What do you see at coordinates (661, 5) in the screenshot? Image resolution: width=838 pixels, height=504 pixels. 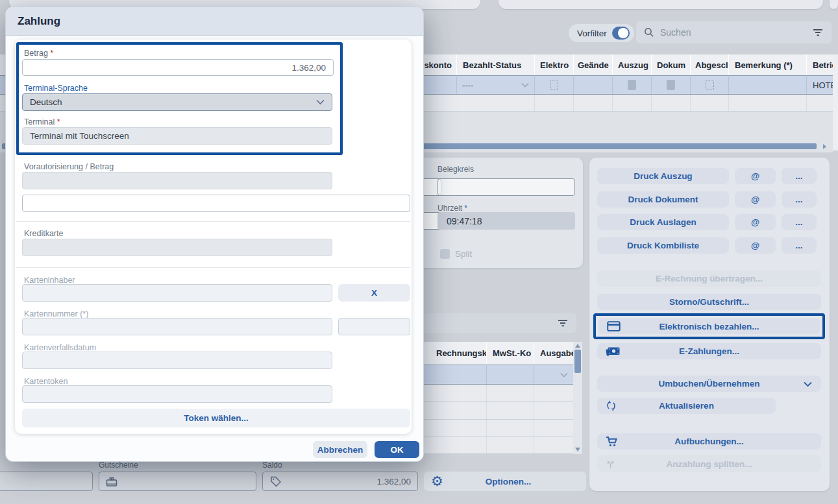 I see `top-panel-right` at bounding box center [661, 5].